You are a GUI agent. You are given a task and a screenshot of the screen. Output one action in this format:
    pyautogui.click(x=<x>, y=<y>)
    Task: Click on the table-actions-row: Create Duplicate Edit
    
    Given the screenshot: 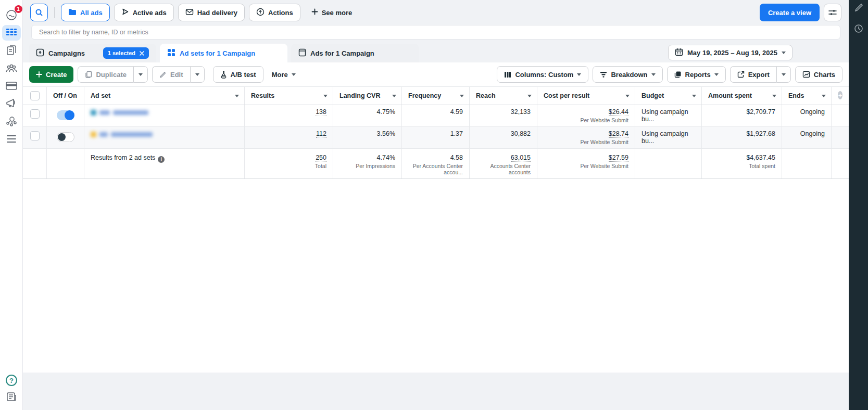 What is the action you would take?
    pyautogui.click(x=436, y=73)
    